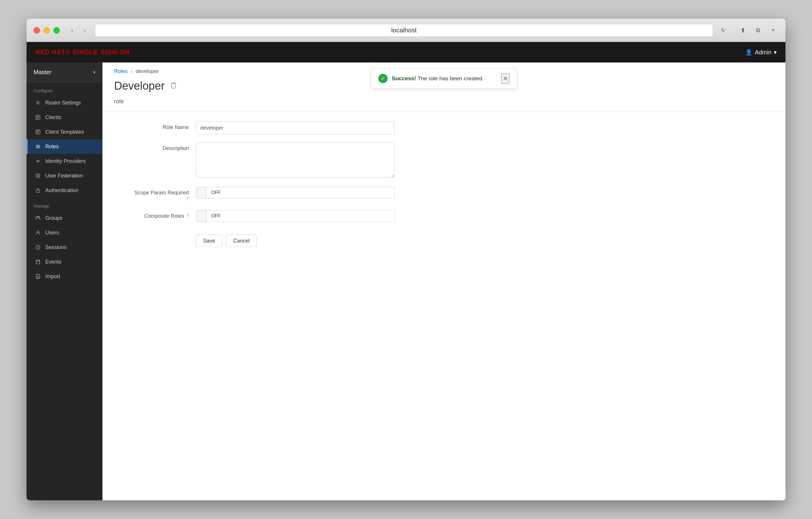 The width and height of the screenshot is (812, 519). Describe the element at coordinates (85, 30) in the screenshot. I see `forward-button: ›` at that location.